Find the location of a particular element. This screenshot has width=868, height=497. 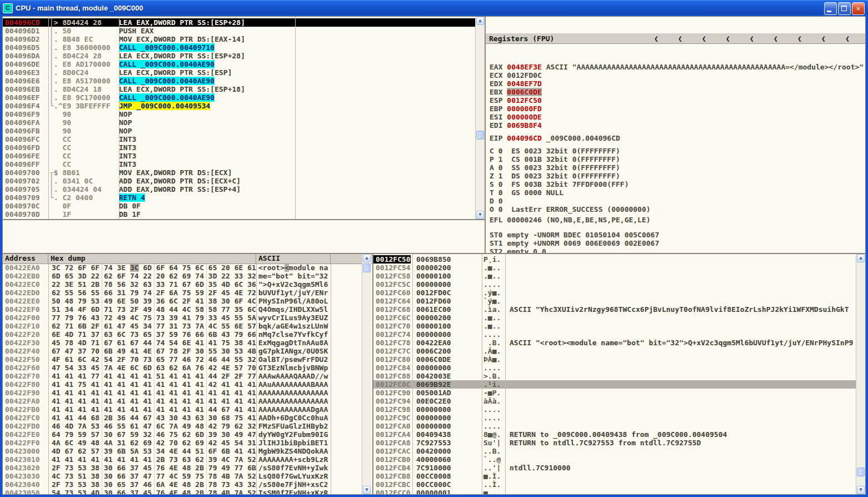

register-line: T 0 GS 0000 NULL is located at coordinates (677, 192).